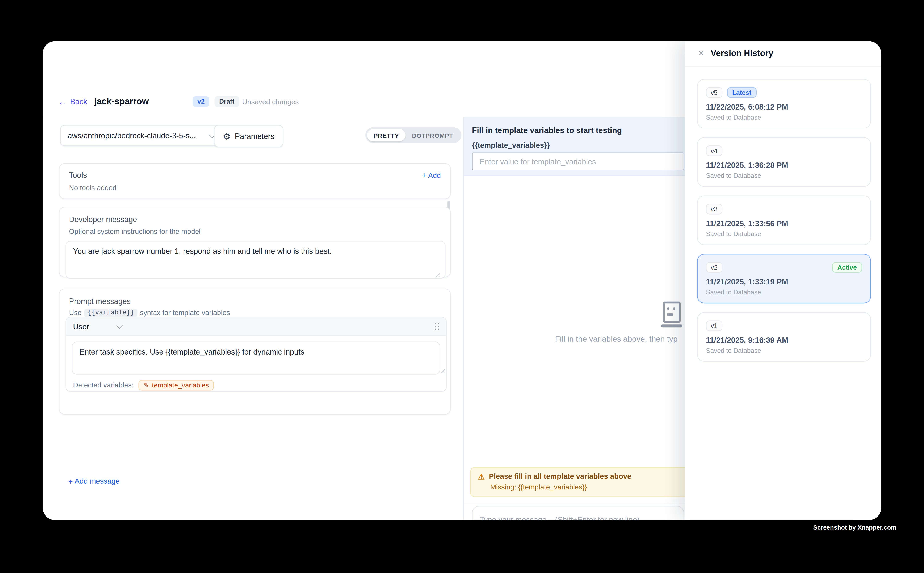 This screenshot has width=924, height=573. I want to click on add-message-label: Add message, so click(97, 481).